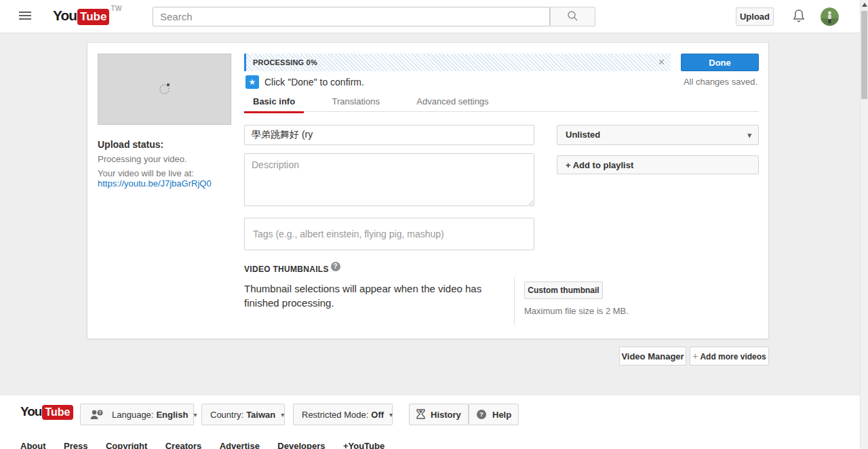 The width and height of the screenshot is (868, 449). I want to click on video-thumbnail-placeholder, so click(164, 90).